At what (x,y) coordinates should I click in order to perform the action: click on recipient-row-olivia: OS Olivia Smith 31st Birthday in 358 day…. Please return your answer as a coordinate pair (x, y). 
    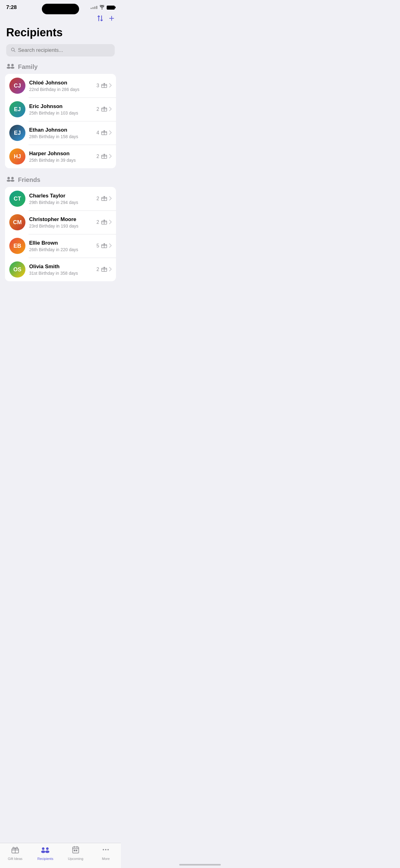
    Looking at the image, I should click on (61, 270).